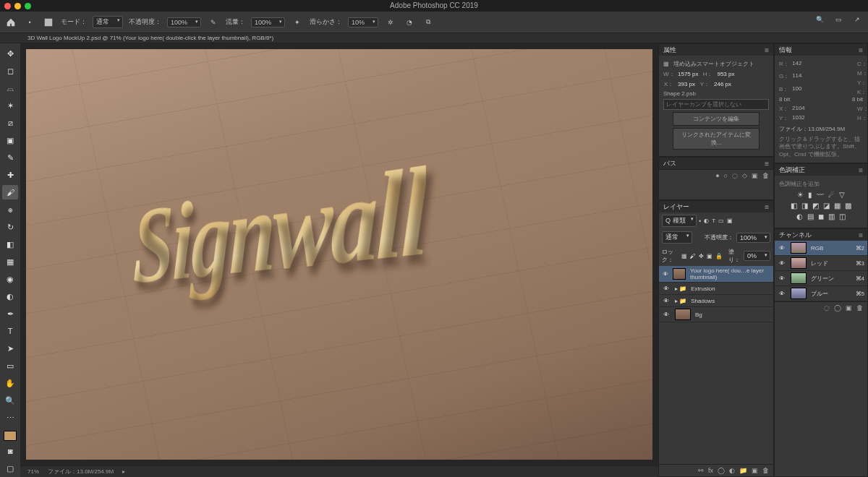  What do you see at coordinates (213, 22) in the screenshot?
I see `pressure-opacity-icon: ✎` at bounding box center [213, 22].